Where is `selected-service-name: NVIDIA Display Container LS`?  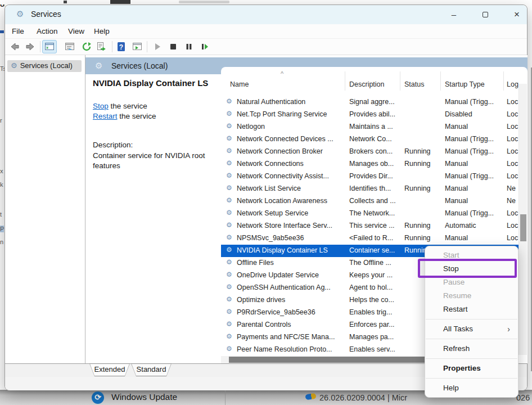 selected-service-name: NVIDIA Display Container LS is located at coordinates (151, 83).